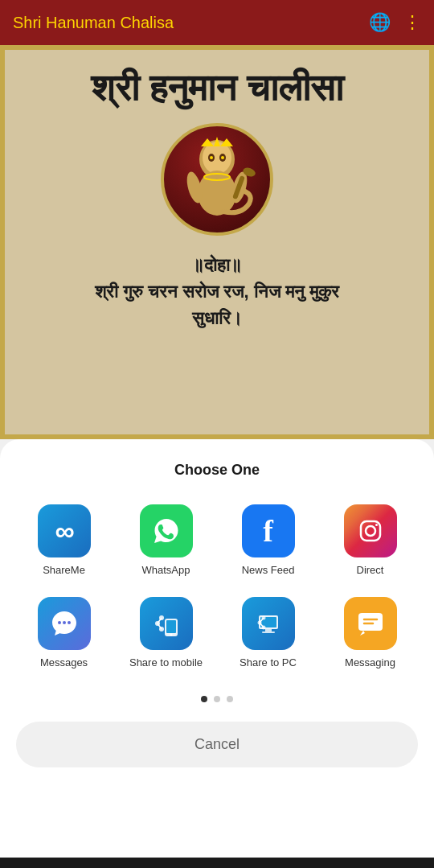 Image resolution: width=434 pixels, height=868 pixels. What do you see at coordinates (268, 634) in the screenshot?
I see `share-item-sharetopc: Share to PC` at bounding box center [268, 634].